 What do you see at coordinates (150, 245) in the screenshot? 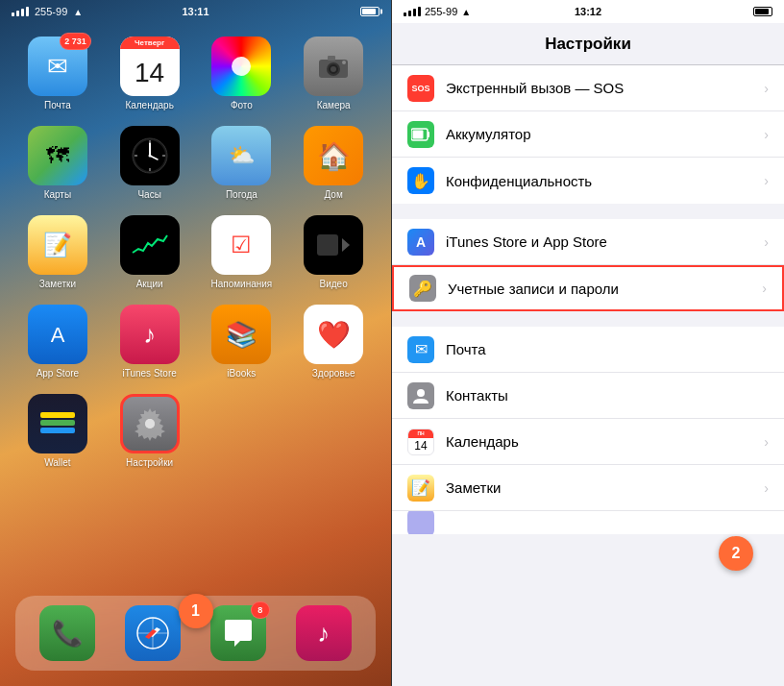
I see `stocks-icon` at bounding box center [150, 245].